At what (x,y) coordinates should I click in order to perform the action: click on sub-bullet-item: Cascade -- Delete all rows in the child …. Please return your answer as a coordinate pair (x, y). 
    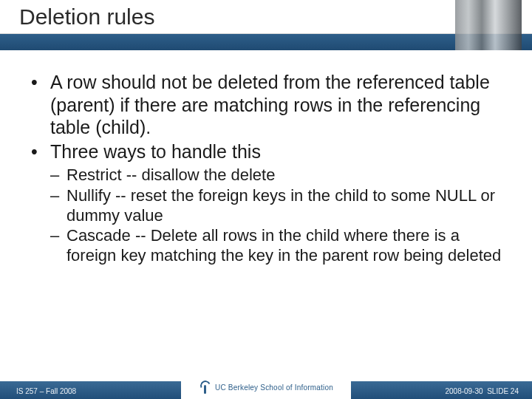
    Looking at the image, I should click on (279, 246).